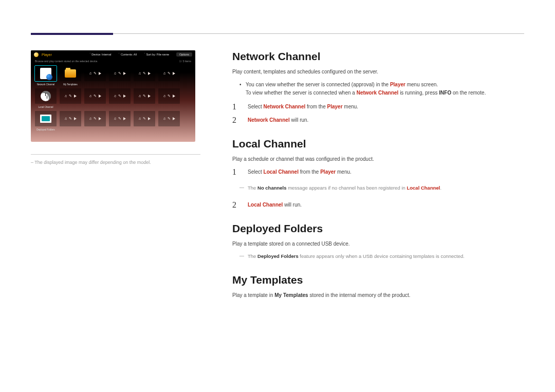  I want to click on tile-my-templates: My Templates, so click(70, 73).